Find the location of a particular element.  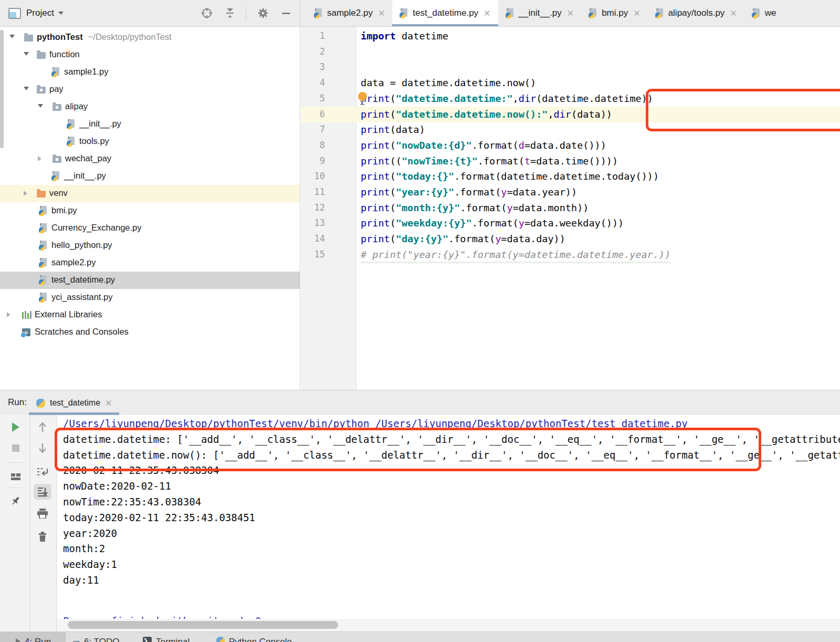

editor-tab--init-py: __init__.py✕ is located at coordinates (540, 13).